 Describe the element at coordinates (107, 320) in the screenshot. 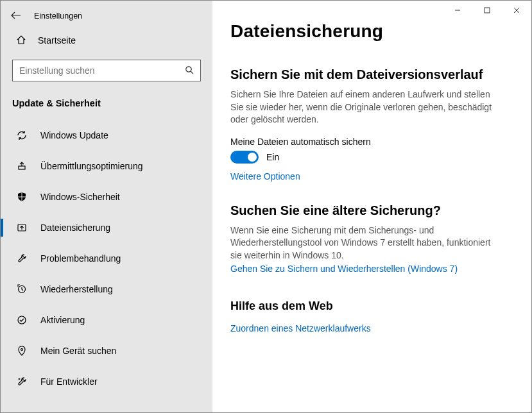

I see `sidebar-item-activation: Aktivierung` at that location.